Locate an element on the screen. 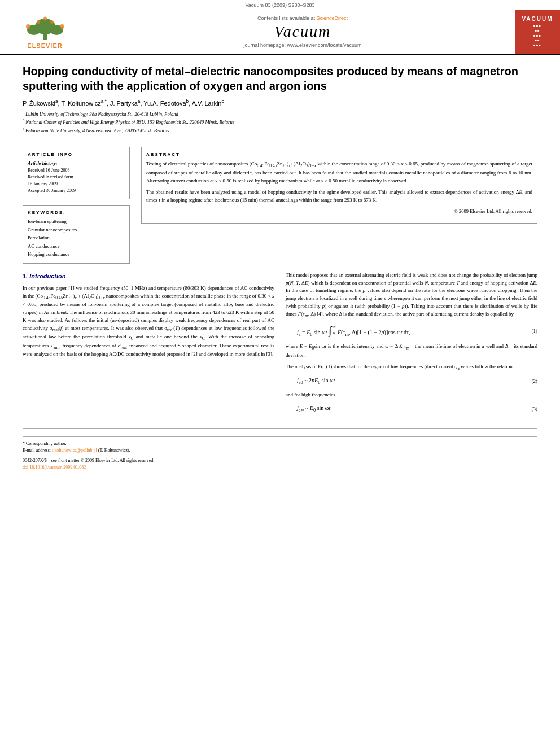 Image resolution: width=560 pixels, height=747 pixels. received2: Received in revised form is located at coordinates (76, 177).